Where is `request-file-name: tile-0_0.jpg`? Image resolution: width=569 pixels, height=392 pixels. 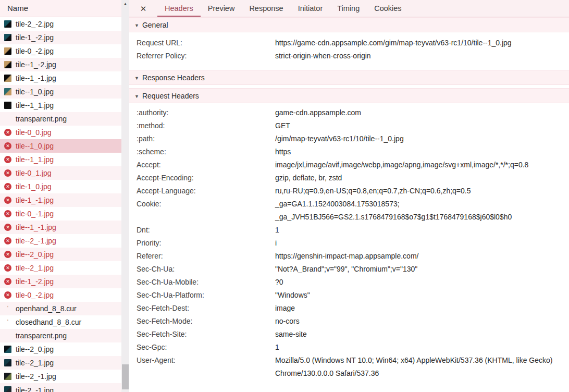
request-file-name: tile-0_0.jpg is located at coordinates (33, 132).